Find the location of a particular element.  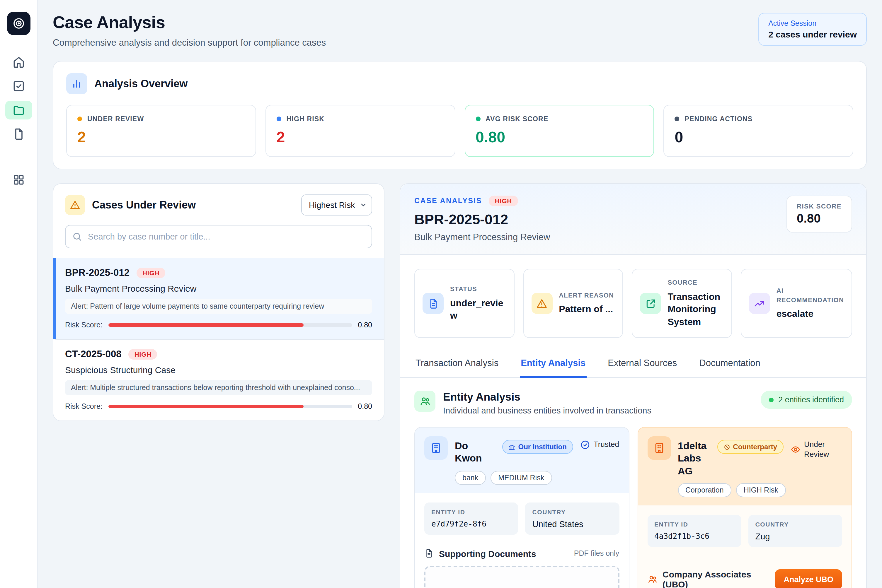

info-label: AI RECOMMENDATION is located at coordinates (810, 296).